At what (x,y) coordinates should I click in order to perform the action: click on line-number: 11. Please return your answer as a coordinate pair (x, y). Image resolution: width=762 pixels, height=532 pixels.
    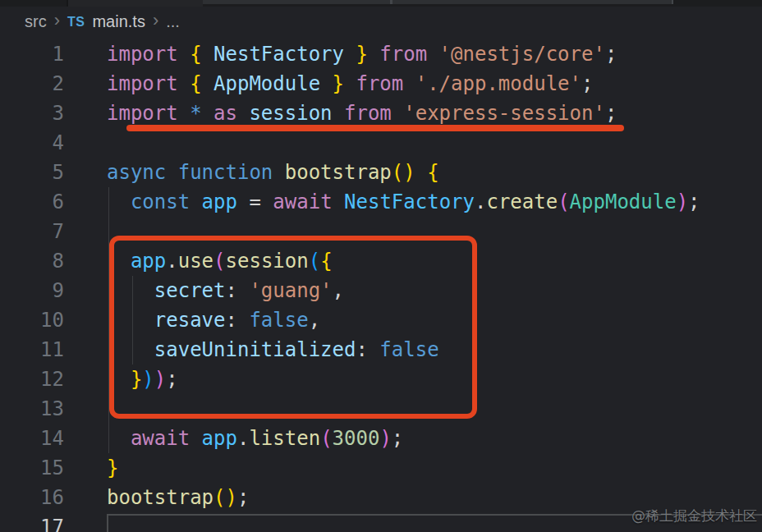
    Looking at the image, I should click on (32, 350).